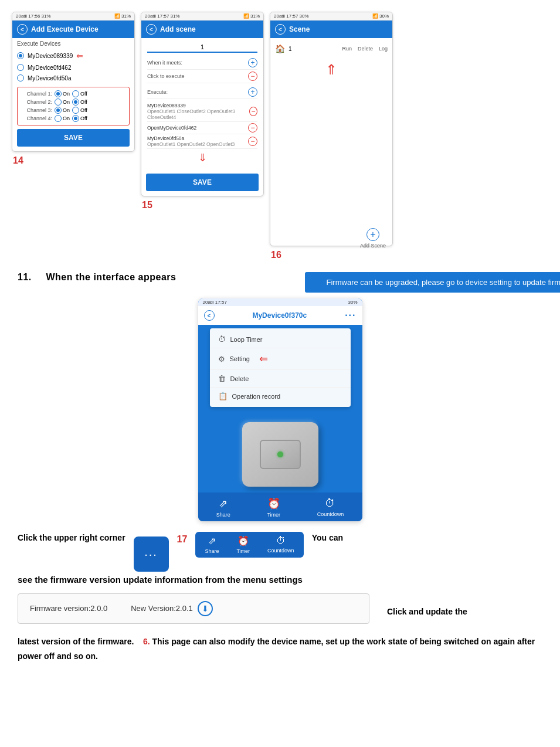  What do you see at coordinates (280, 410) in the screenshot?
I see `phone-17: 20atll 17:57 30% < MyDevice0f370c ··· ⏱ …` at bounding box center [280, 410].